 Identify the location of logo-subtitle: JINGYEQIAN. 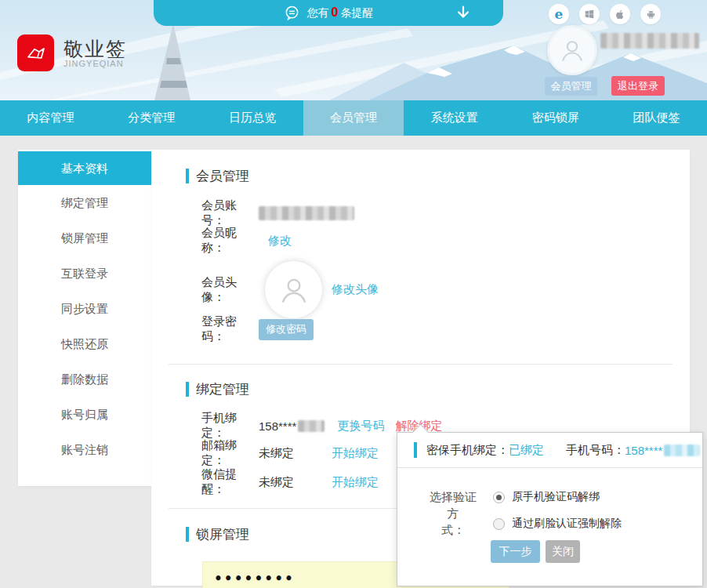
(96, 64).